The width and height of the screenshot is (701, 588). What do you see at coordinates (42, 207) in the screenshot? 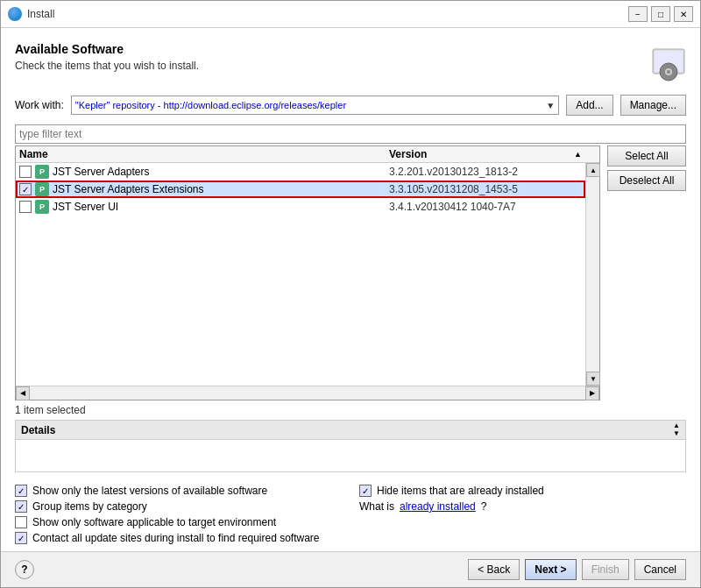
I see `plugin-icon-3: P` at bounding box center [42, 207].